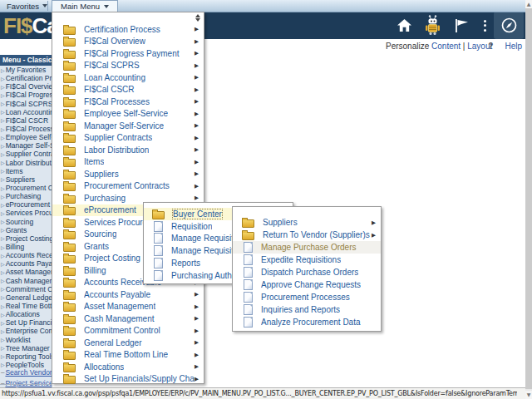 This screenshot has height=399, width=532. What do you see at coordinates (307, 259) in the screenshot?
I see `menu-item-expedite-requisitions: Expedite Requisitions` at bounding box center [307, 259].